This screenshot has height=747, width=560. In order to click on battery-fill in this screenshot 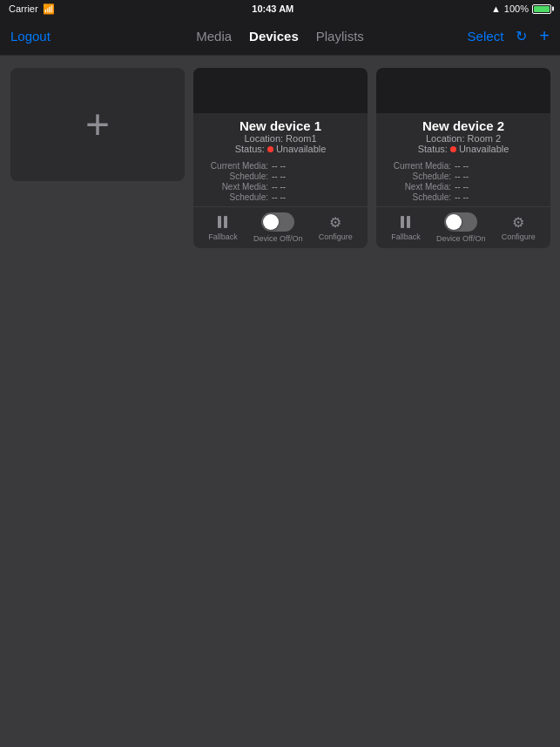, I will do `click(542, 9)`.